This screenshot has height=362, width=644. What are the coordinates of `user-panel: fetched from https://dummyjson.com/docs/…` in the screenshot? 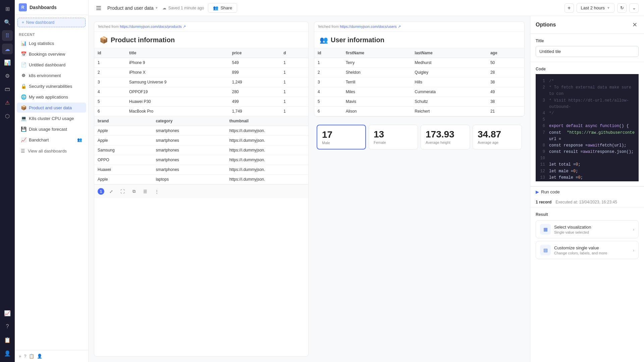 It's located at (419, 69).